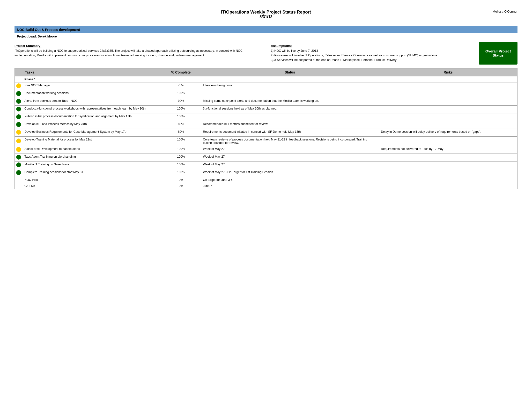 This screenshot has height=411, width=532. I want to click on summary-section: Project Summary: IT/Operations will be b…, so click(266, 53).